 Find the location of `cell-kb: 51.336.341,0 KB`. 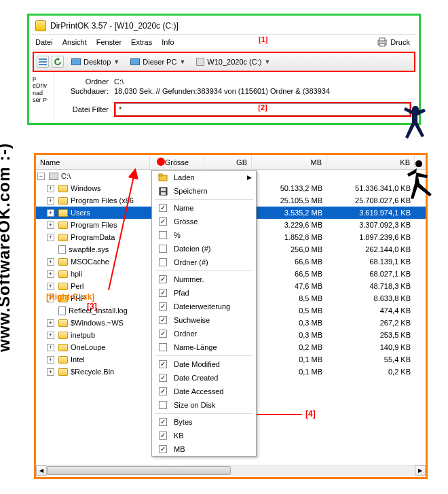

cell-kb: 51.336.341,0 KB is located at coordinates (371, 188).